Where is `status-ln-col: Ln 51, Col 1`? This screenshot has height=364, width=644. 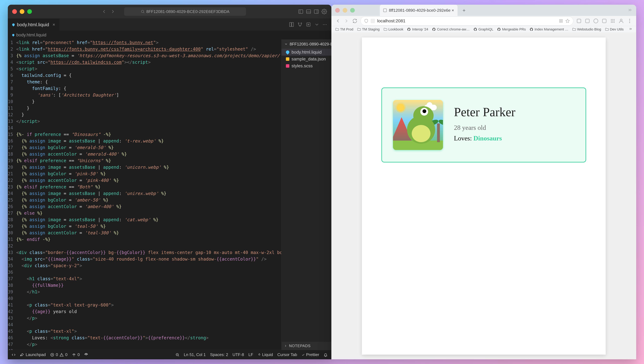
status-ln-col: Ln 51, Col 1 is located at coordinates (195, 355).